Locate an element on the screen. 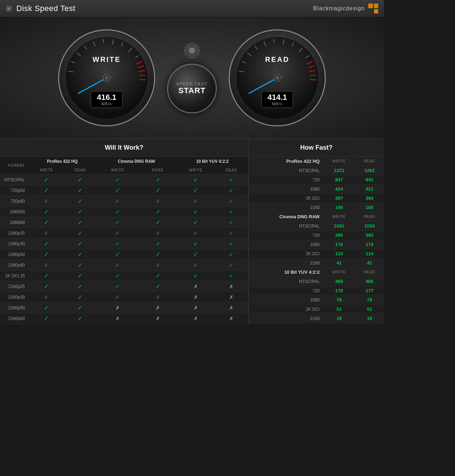  hf-read: 18 is located at coordinates (370, 319).